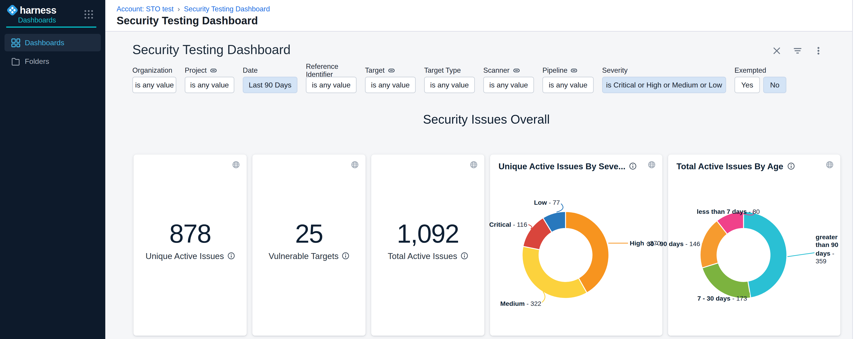  What do you see at coordinates (428, 233) in the screenshot?
I see `stat-value: 1,092` at bounding box center [428, 233].